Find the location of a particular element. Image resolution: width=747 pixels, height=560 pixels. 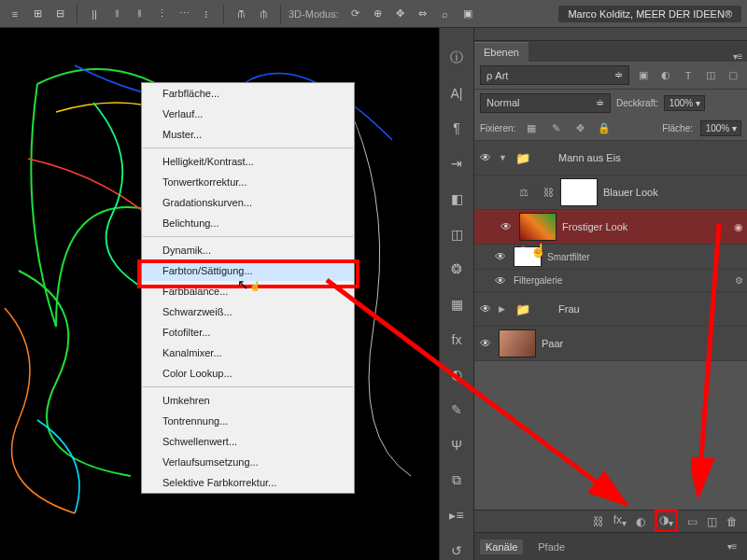

smartfilter-row: ↖☝ 👁 Smartfilter is located at coordinates (611, 258).